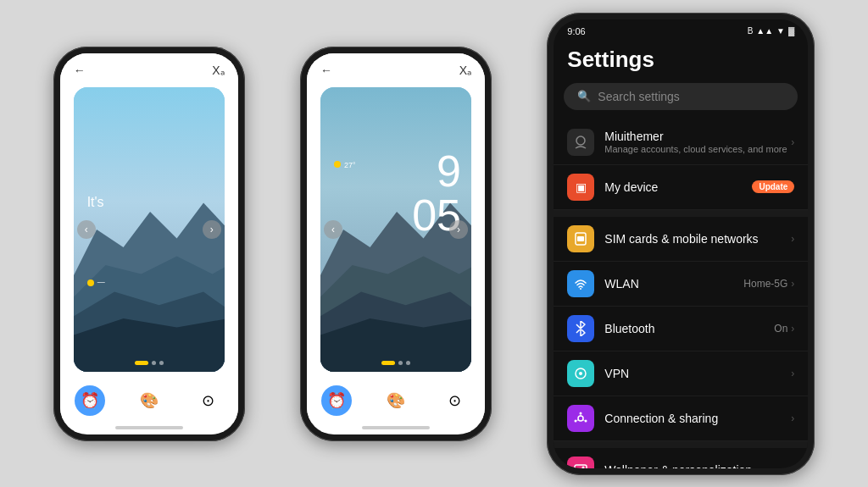 Image resolution: width=868 pixels, height=487 pixels. What do you see at coordinates (771, 30) in the screenshot?
I see `status-icons: B ▲▲ ▼ ▓` at bounding box center [771, 30].